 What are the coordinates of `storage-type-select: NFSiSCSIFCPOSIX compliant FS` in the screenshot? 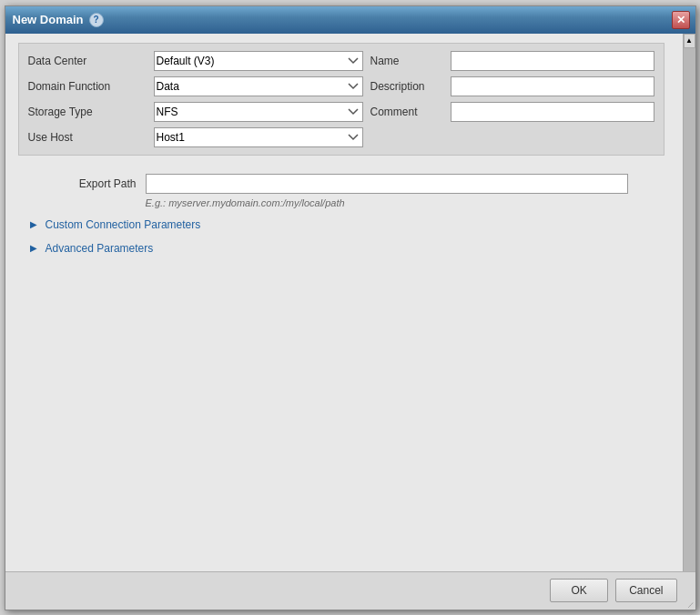 It's located at (259, 112).